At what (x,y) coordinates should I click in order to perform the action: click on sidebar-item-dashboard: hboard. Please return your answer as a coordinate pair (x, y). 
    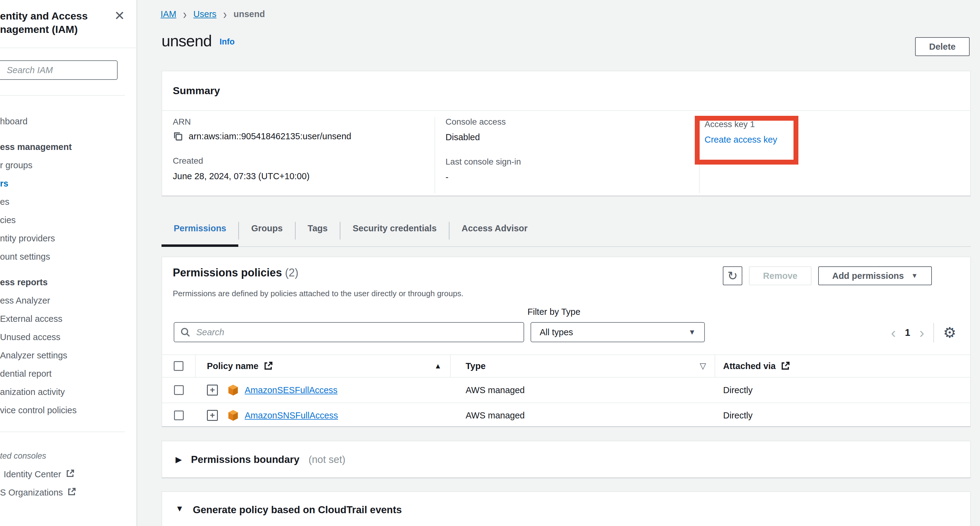
    Looking at the image, I should click on (68, 121).